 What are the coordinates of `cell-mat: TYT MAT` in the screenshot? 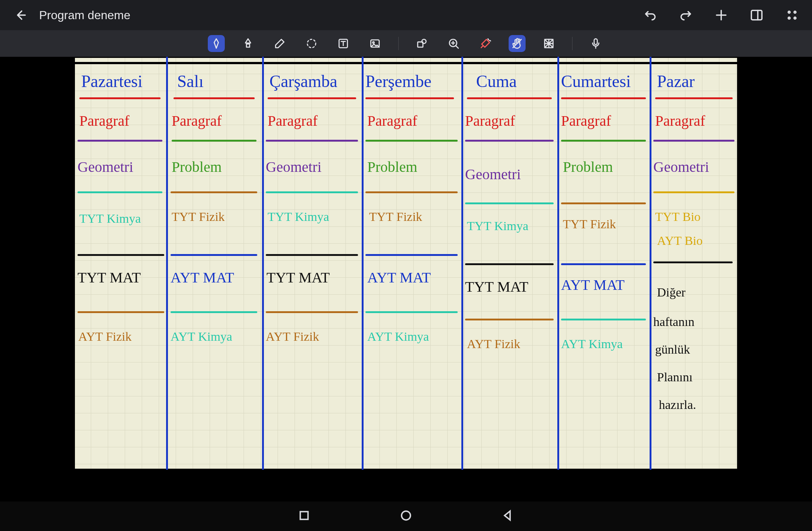 It's located at (298, 277).